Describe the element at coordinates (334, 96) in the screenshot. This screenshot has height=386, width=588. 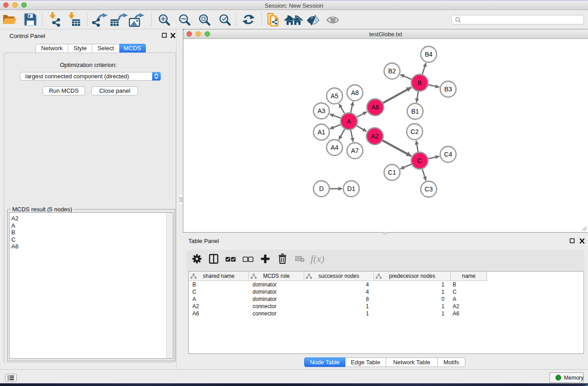
I see `svg-text: A5` at that location.